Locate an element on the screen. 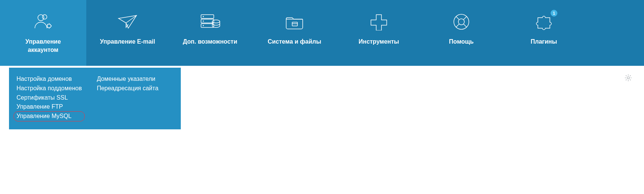 This screenshot has height=194, width=644. nav-email-label: Управление E-mail is located at coordinates (128, 42).